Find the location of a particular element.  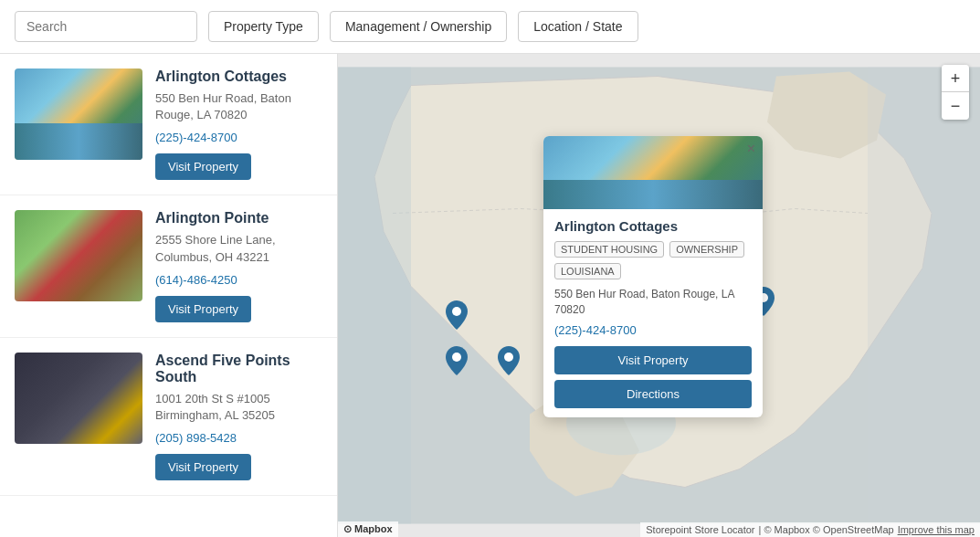

popup-image is located at coordinates (653, 173).